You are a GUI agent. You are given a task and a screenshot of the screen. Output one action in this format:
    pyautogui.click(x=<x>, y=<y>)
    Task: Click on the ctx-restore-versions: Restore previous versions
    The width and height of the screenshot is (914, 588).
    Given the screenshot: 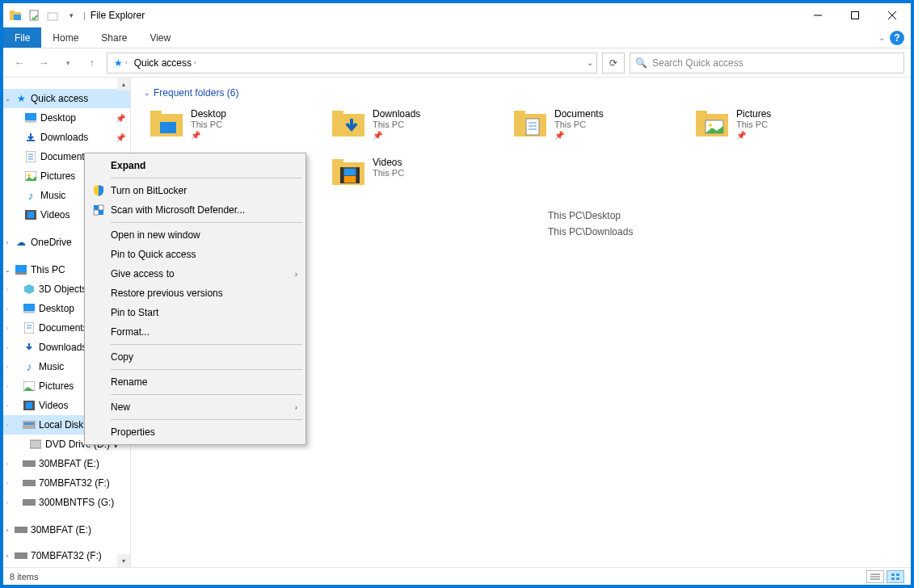 What is the action you would take?
    pyautogui.click(x=196, y=293)
    